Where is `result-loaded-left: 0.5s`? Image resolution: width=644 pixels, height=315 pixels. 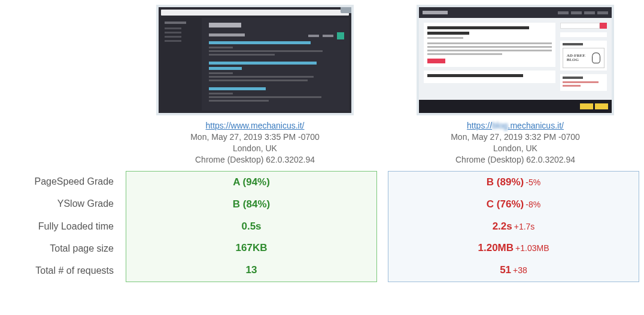 result-loaded-left: 0.5s is located at coordinates (251, 227).